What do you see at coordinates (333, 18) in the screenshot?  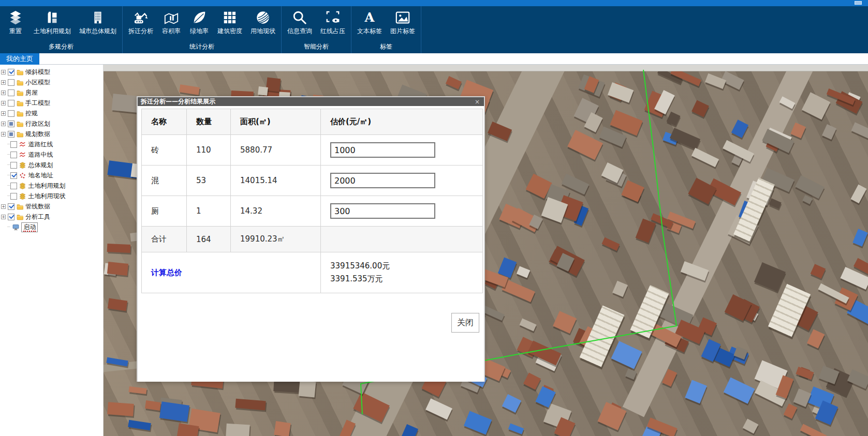 I see `redline-icon` at bounding box center [333, 18].